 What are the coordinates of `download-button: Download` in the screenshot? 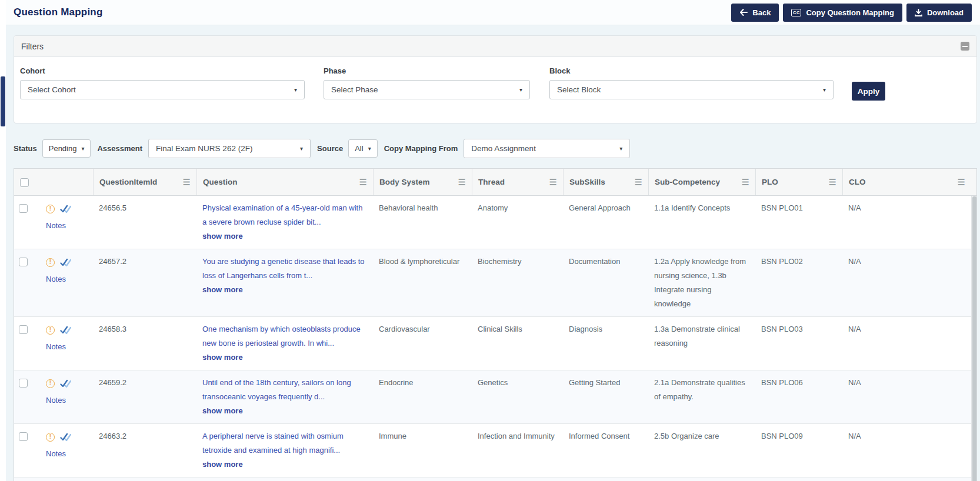 It's located at (939, 13).